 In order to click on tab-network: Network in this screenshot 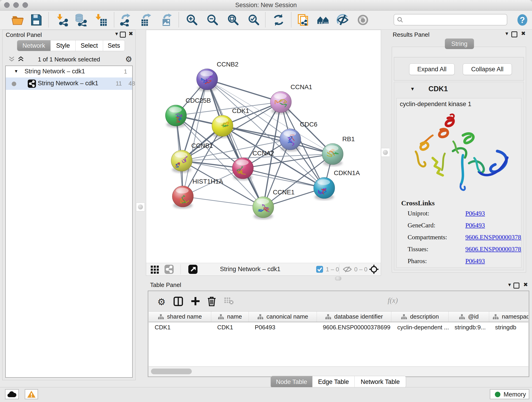, I will do `click(34, 46)`.